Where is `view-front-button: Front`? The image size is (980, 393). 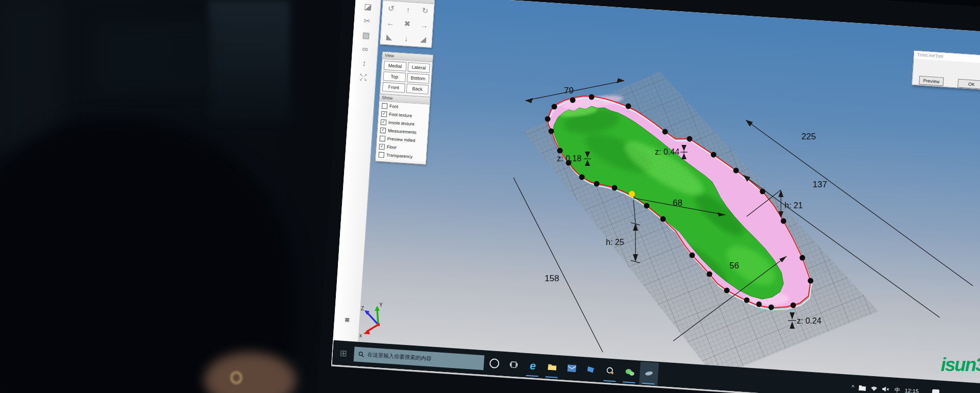 view-front-button: Front is located at coordinates (394, 88).